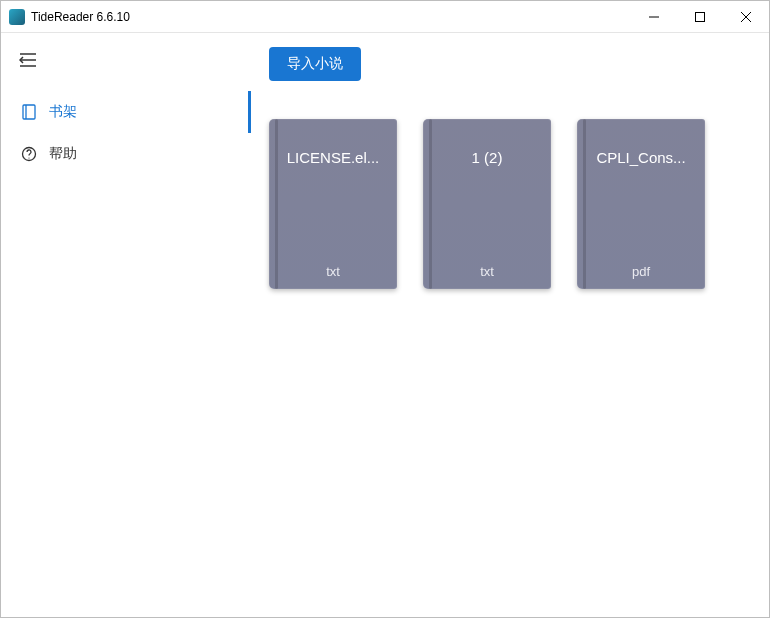  Describe the element at coordinates (488, 158) in the screenshot. I see `book-title: 1 (2)` at that location.